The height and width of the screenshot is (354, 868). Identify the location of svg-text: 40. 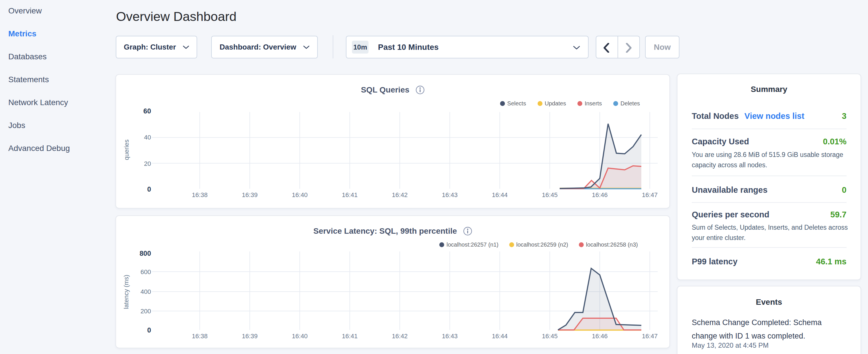
(148, 137).